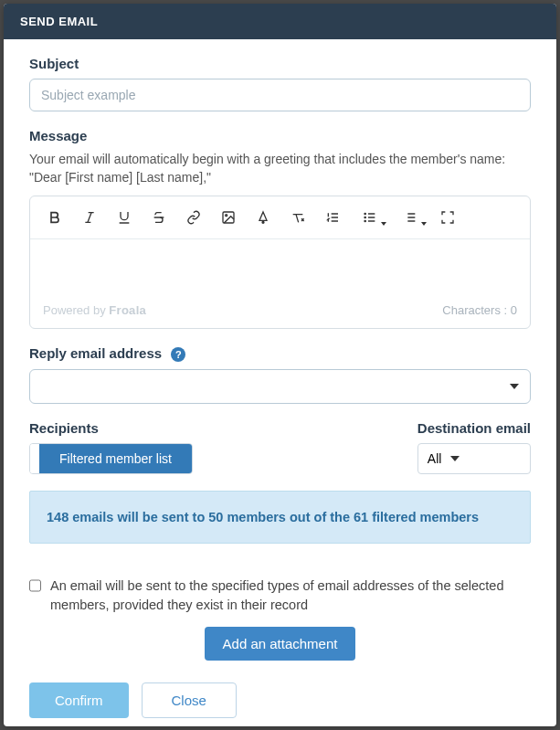 Image resolution: width=560 pixels, height=730 pixels. Describe the element at coordinates (194, 217) in the screenshot. I see `link-icon` at that location.